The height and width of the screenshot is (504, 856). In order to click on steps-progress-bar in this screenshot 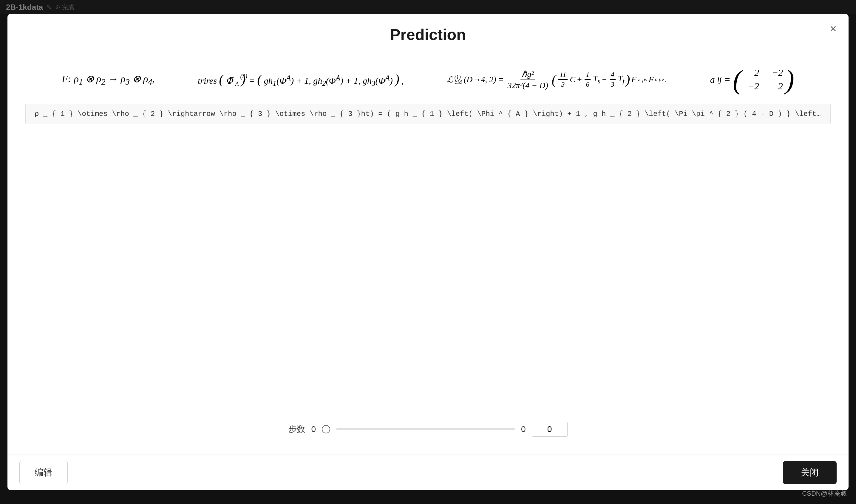, I will do `click(426, 429)`.